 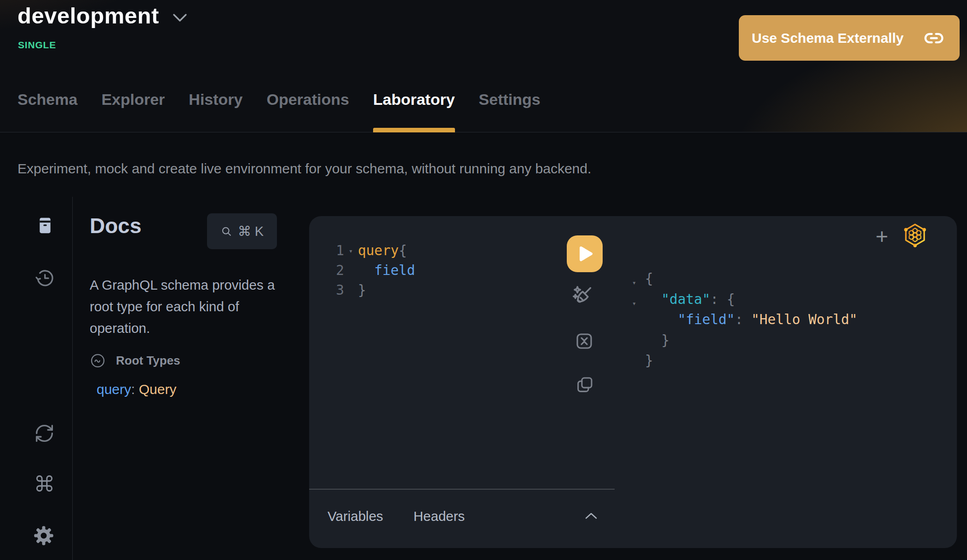 I want to click on sidebar-item-refetch-schema, so click(x=44, y=433).